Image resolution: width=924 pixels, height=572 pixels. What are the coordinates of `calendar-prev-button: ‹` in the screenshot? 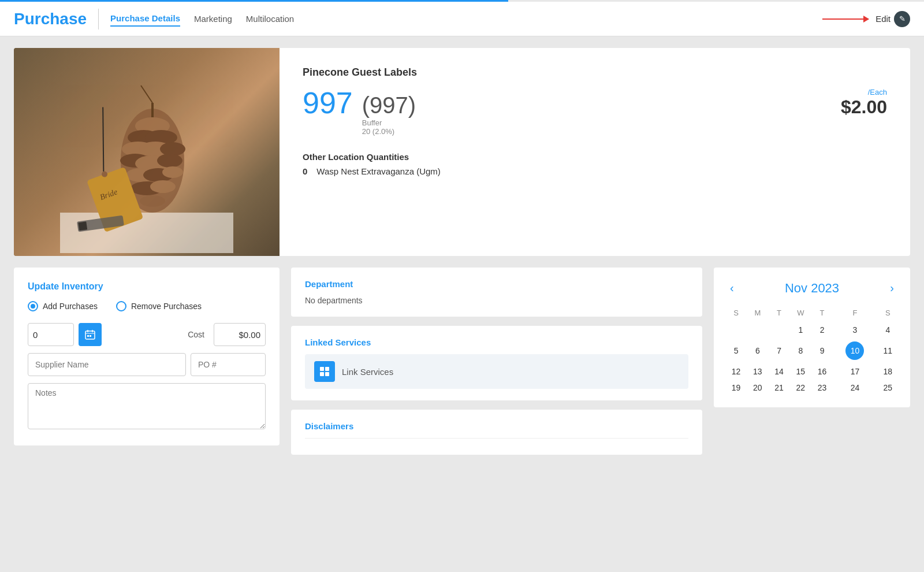 It's located at (732, 288).